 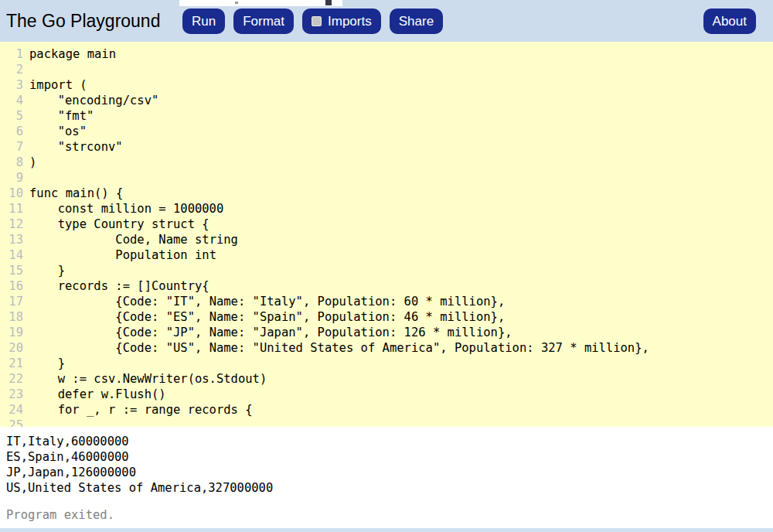 What do you see at coordinates (12, 162) in the screenshot?
I see `line-number: 8` at bounding box center [12, 162].